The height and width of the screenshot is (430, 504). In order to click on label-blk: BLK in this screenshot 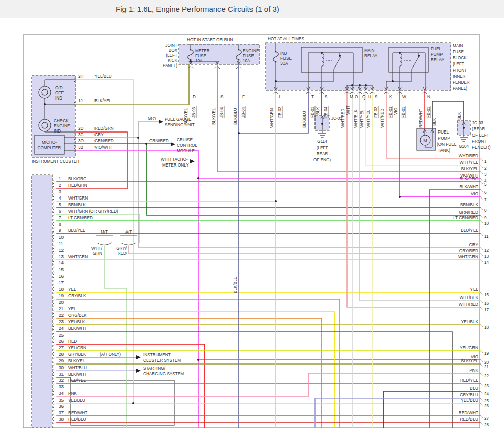, I will do `click(459, 116)`.